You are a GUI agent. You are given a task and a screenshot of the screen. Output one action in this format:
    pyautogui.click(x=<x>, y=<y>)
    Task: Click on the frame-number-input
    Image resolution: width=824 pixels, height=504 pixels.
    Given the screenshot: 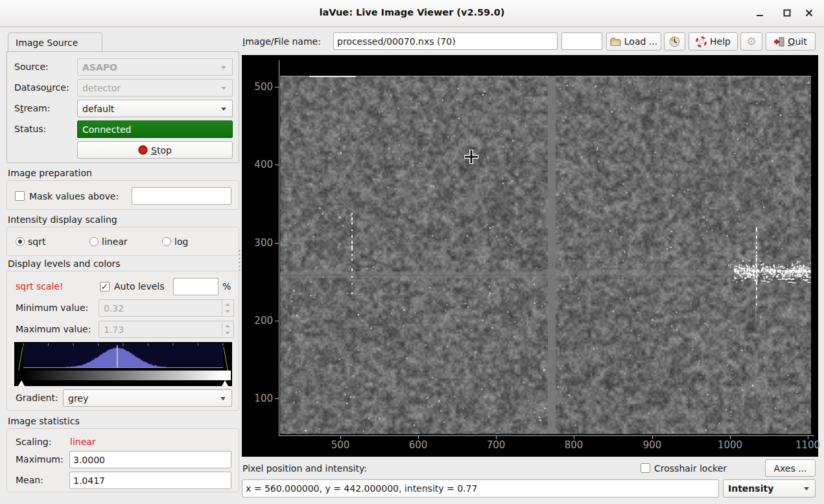 What is the action you would take?
    pyautogui.click(x=582, y=41)
    